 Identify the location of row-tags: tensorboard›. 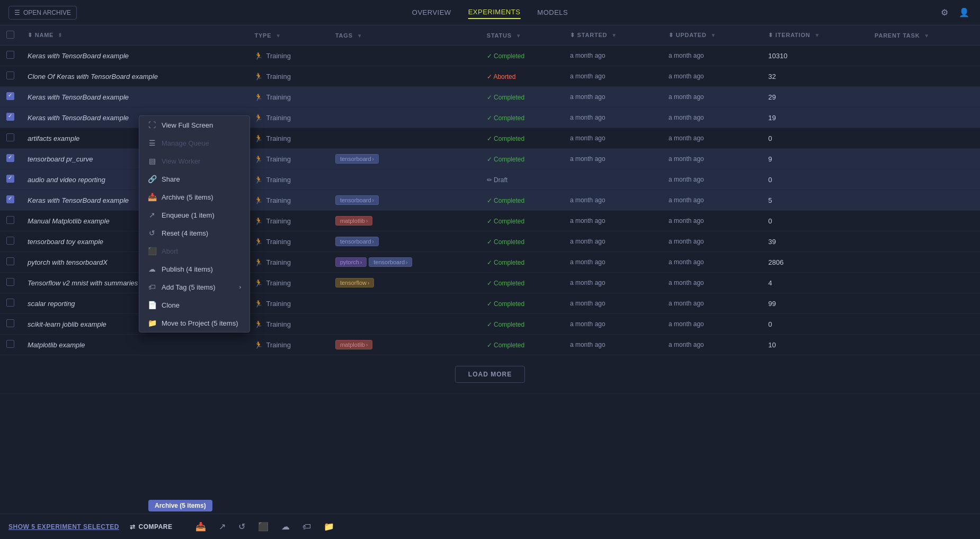
(405, 159).